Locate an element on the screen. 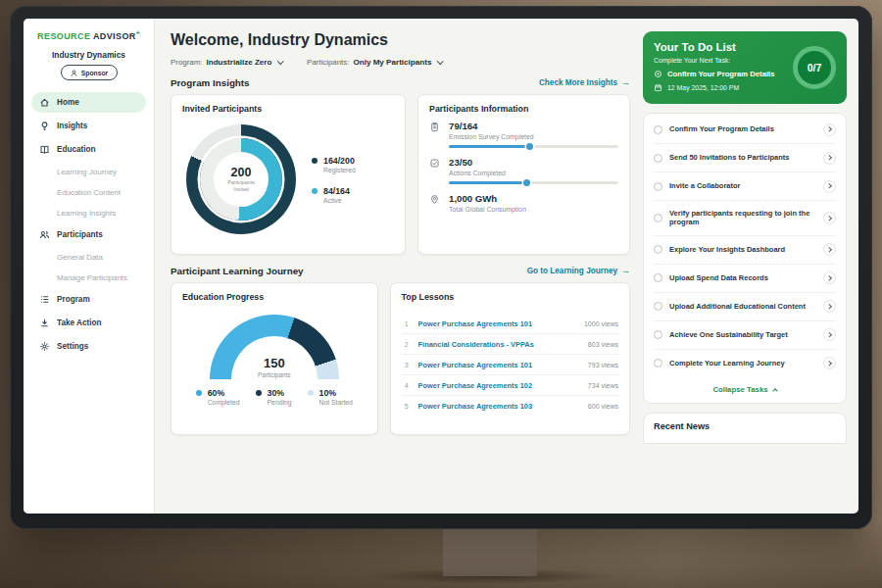  legend-value: 30% is located at coordinates (276, 393).